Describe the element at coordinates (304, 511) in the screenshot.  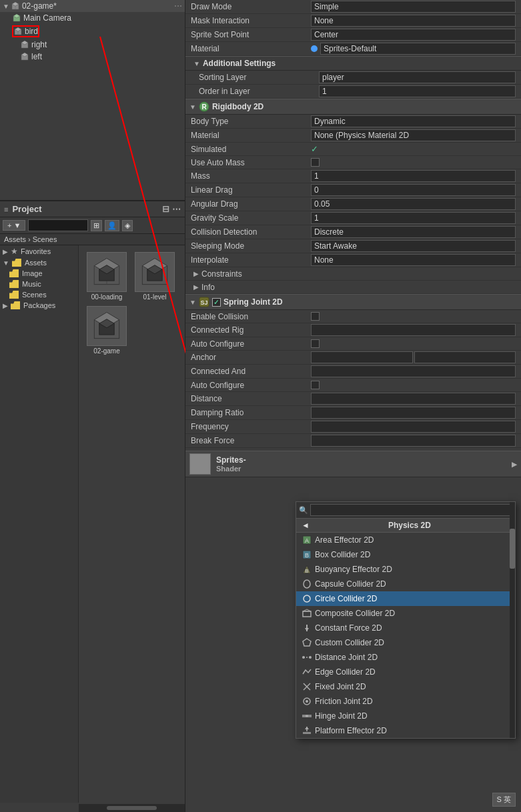
I see `search-icon: 🔍` at that location.